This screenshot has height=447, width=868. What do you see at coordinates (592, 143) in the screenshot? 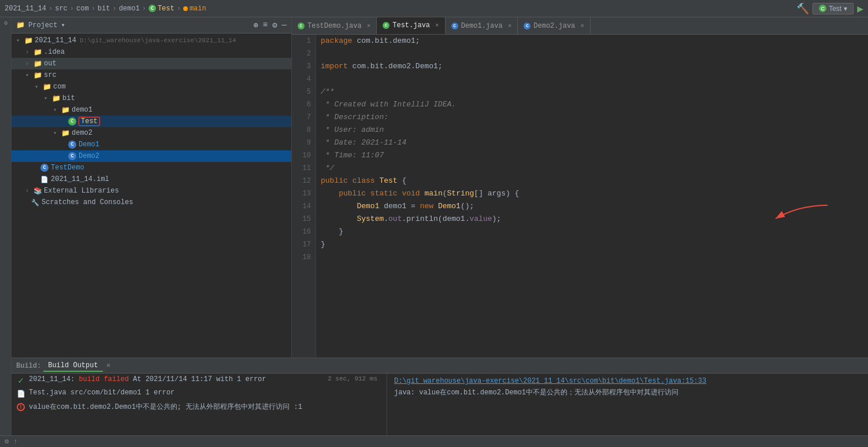
I see `code-line-9: * Date: 2021-11-14` at bounding box center [592, 143].